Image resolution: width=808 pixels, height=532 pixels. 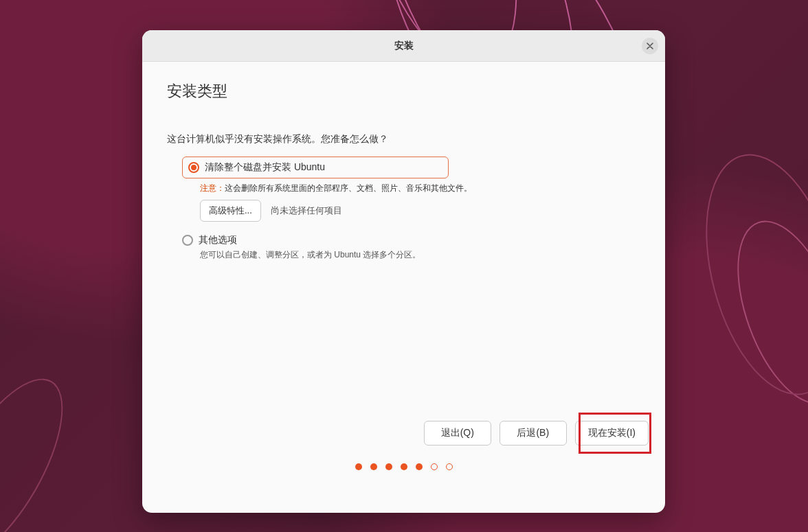 What do you see at coordinates (218, 240) in the screenshot?
I see `option-other-label: 其他选项` at bounding box center [218, 240].